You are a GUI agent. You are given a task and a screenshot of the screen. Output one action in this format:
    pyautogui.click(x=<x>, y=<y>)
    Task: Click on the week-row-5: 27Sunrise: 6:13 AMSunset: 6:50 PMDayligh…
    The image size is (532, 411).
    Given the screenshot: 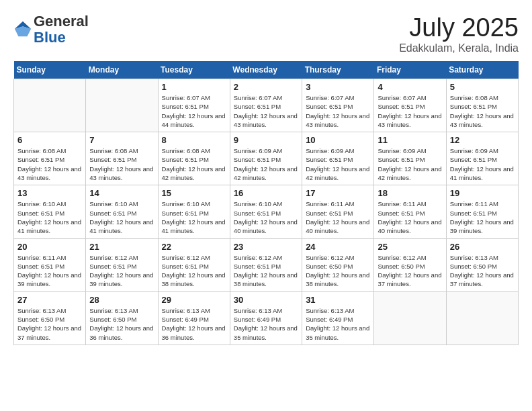 What is the action you would take?
    pyautogui.click(x=266, y=318)
    